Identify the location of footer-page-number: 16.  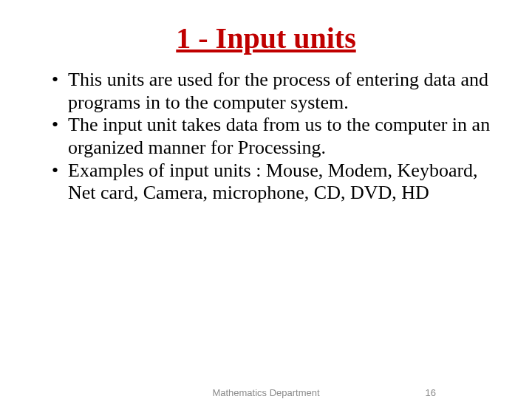
(431, 393).